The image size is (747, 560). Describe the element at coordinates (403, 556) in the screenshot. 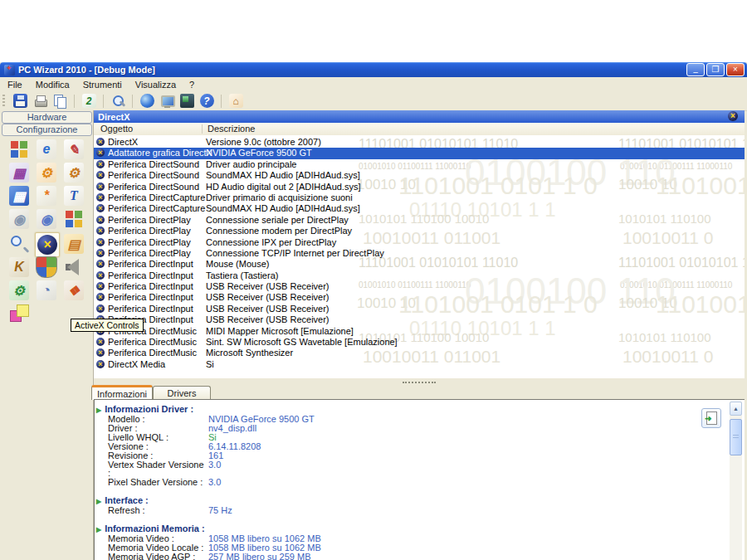

I see `info-row: Memoria Video AGP :257 MB libero su 259 …` at that location.